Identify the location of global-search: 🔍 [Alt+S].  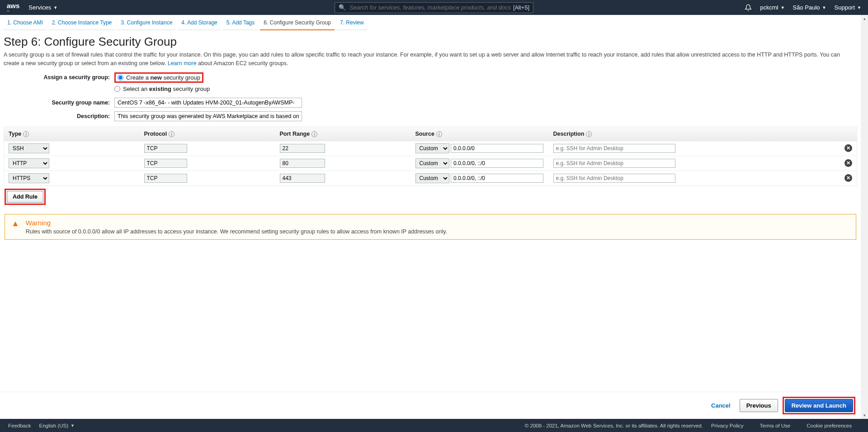
(434, 8).